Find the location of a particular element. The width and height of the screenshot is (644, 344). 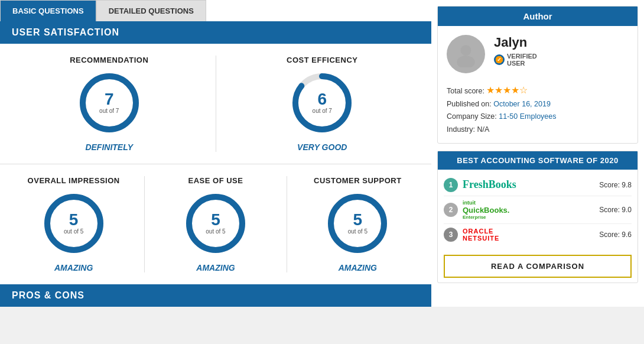

recommendation-value: 7 is located at coordinates (109, 99).